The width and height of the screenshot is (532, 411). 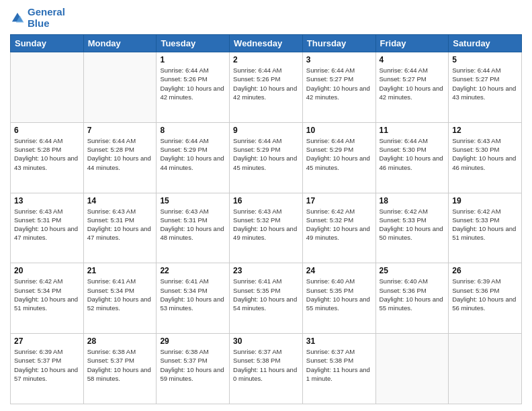 What do you see at coordinates (485, 228) in the screenshot?
I see `calendar-day-cell: 19Sunrise: 6:42 AM Sunset: 5:33 PM Dayli…` at bounding box center [485, 228].